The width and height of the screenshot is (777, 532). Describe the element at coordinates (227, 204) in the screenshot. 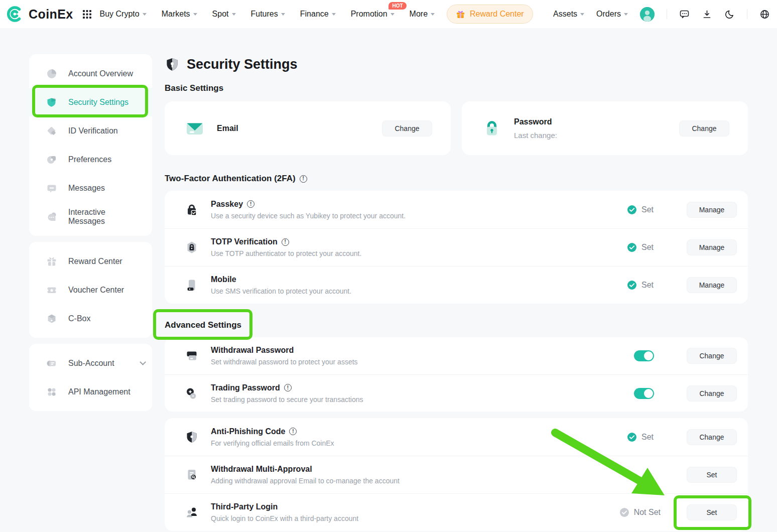

I see `passkey-title: Passkey` at that location.